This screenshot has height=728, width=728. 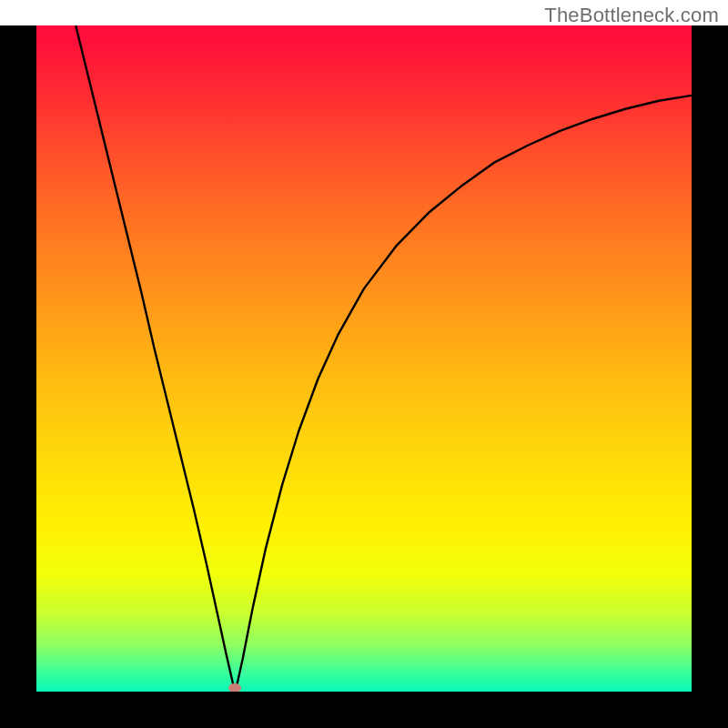 What do you see at coordinates (632, 15) in the screenshot?
I see `watermark-text: TheBottleneck.com` at bounding box center [632, 15].